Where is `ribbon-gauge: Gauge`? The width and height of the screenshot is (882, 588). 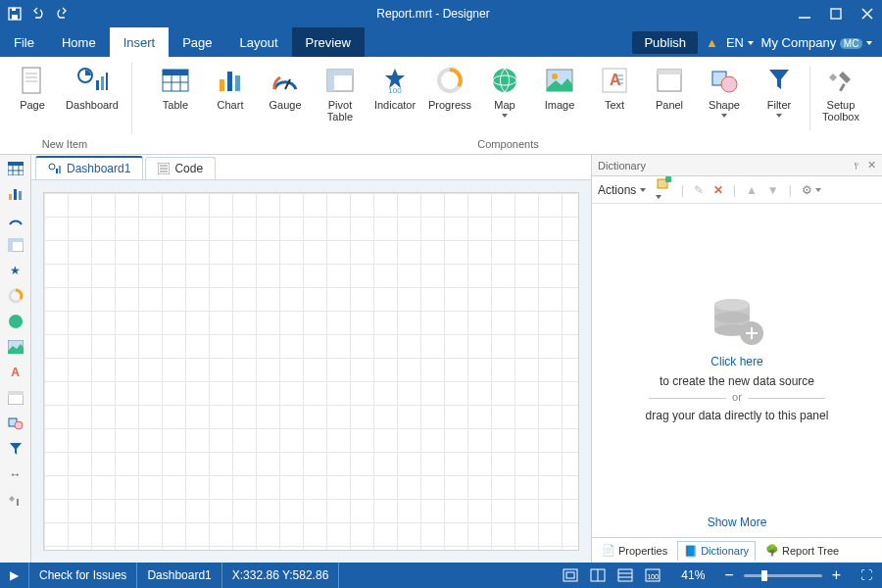
ribbon-gauge: Gauge is located at coordinates (285, 98).